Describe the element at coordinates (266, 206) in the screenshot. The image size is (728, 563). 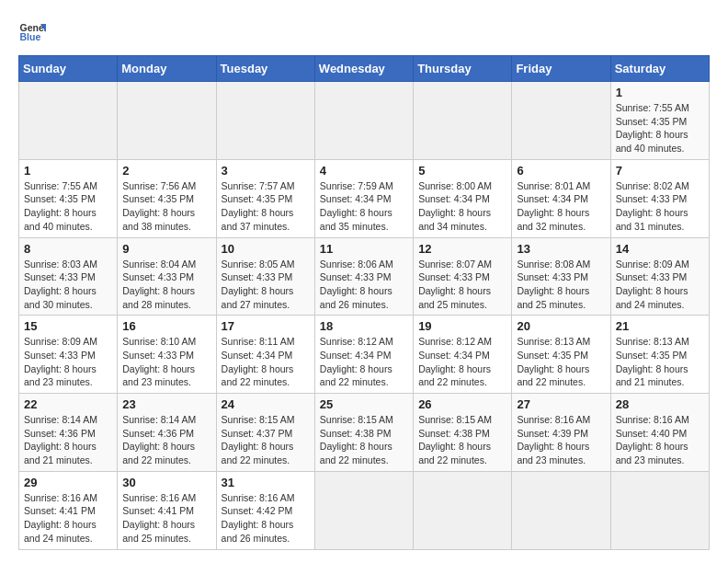
I see `day-content: Sunrise: 7:57 AMSunset: 4:35 PMDaylight:…` at that location.